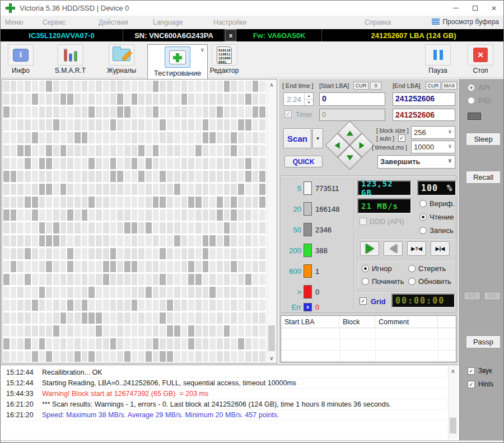  I want to click on refresh-radio, so click(412, 281).